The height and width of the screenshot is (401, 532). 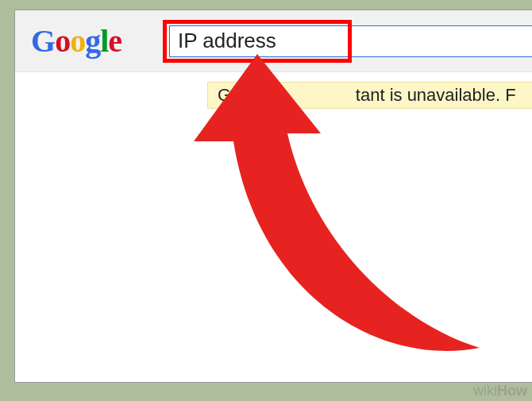 What do you see at coordinates (500, 391) in the screenshot?
I see `watermark: wikiHow` at bounding box center [500, 391].